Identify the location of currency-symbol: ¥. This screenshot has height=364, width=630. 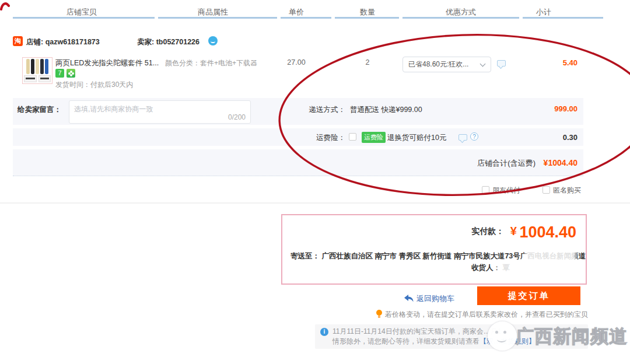
(513, 231).